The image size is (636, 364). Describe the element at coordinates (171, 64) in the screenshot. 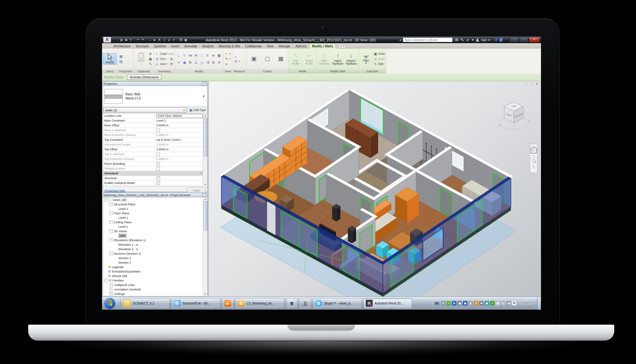

I see `ribbon-button-demolish: ⚒` at that location.